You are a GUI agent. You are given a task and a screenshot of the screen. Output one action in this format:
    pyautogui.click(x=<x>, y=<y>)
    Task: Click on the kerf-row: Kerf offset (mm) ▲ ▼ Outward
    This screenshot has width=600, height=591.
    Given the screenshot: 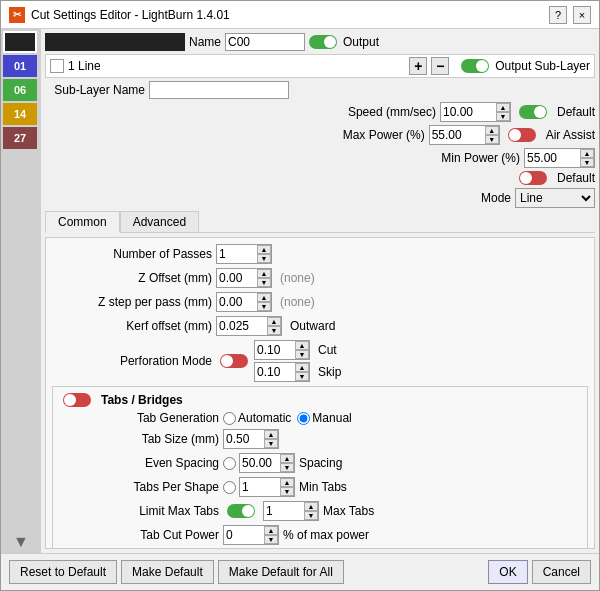 What is the action you would take?
    pyautogui.click(x=320, y=326)
    